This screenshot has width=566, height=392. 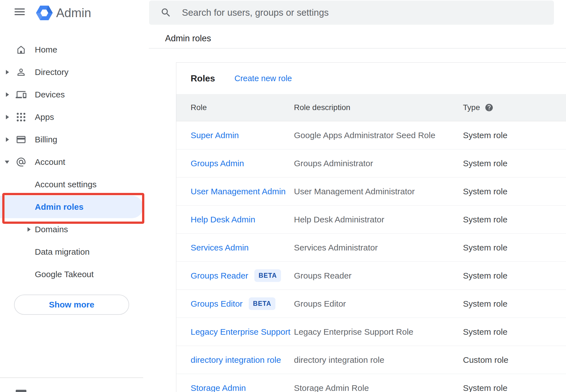 What do you see at coordinates (72, 305) in the screenshot?
I see `show-more-button: Show more` at bounding box center [72, 305].